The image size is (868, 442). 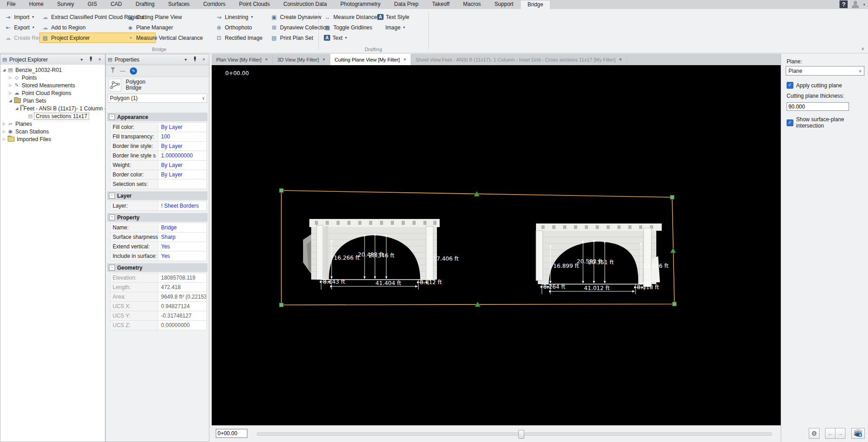 I want to click on menu-tab-macros: Macros, so click(x=472, y=5).